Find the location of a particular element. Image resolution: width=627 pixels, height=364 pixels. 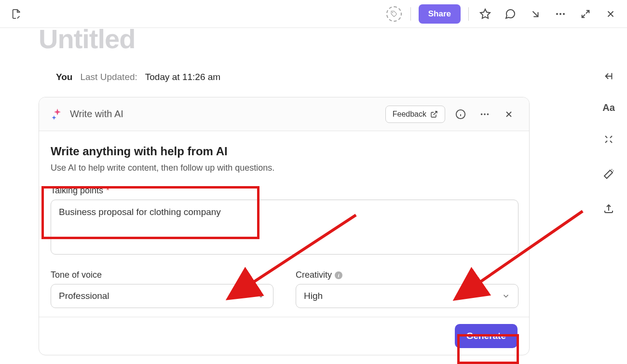

expand-icon is located at coordinates (586, 14).